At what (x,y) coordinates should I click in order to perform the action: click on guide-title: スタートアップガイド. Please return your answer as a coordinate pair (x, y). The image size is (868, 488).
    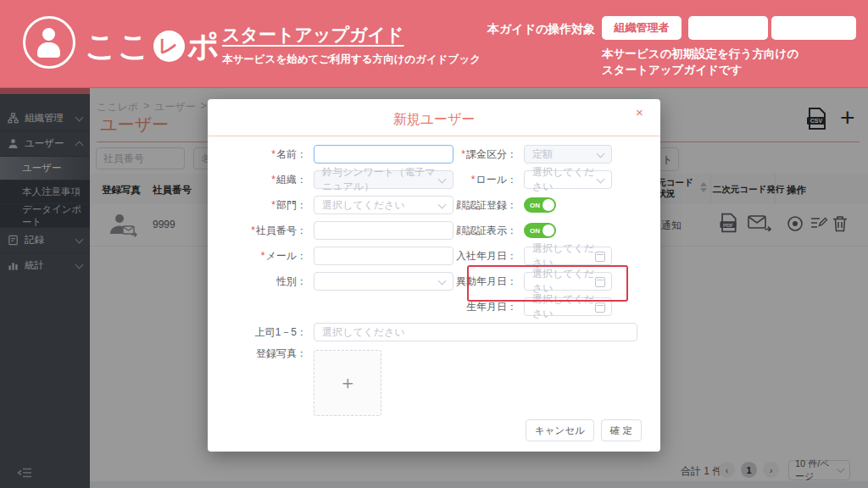
    Looking at the image, I should click on (313, 35).